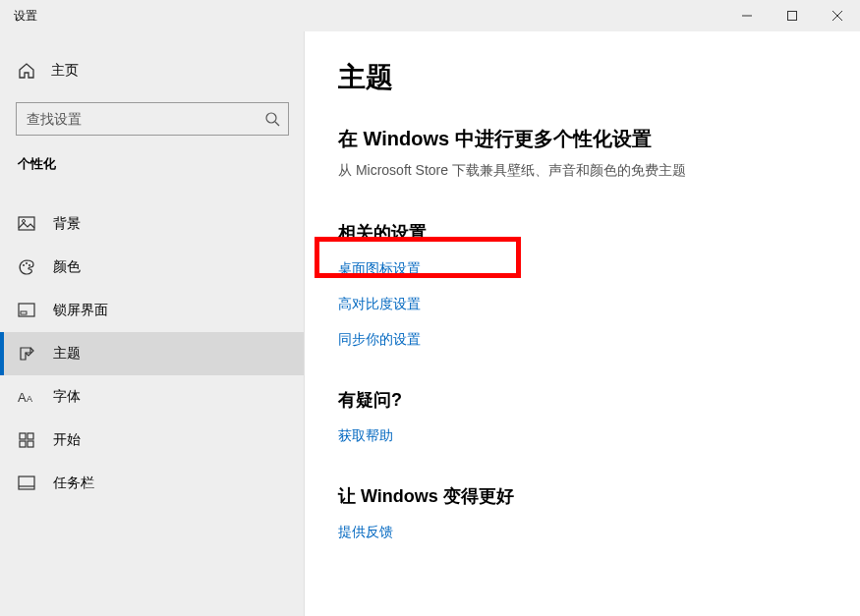  I want to click on search-box, so click(152, 119).